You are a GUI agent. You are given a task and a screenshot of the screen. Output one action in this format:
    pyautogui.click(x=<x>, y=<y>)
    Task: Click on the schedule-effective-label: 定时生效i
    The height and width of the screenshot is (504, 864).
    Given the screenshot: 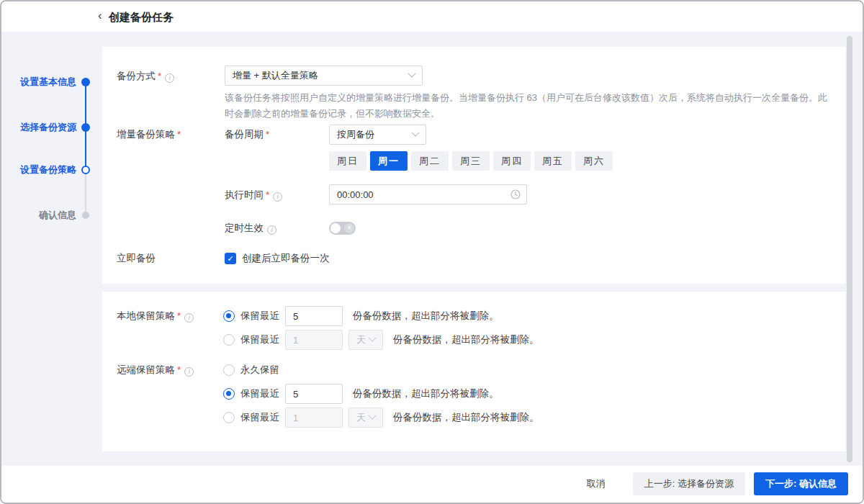 What is the action you would take?
    pyautogui.click(x=251, y=228)
    